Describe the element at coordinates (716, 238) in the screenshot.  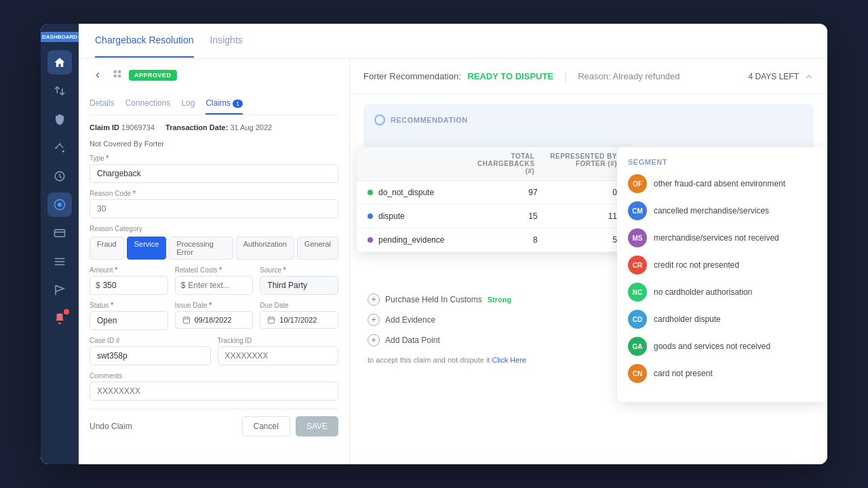
I see `segment-label-ms: merchandise/services not received` at that location.